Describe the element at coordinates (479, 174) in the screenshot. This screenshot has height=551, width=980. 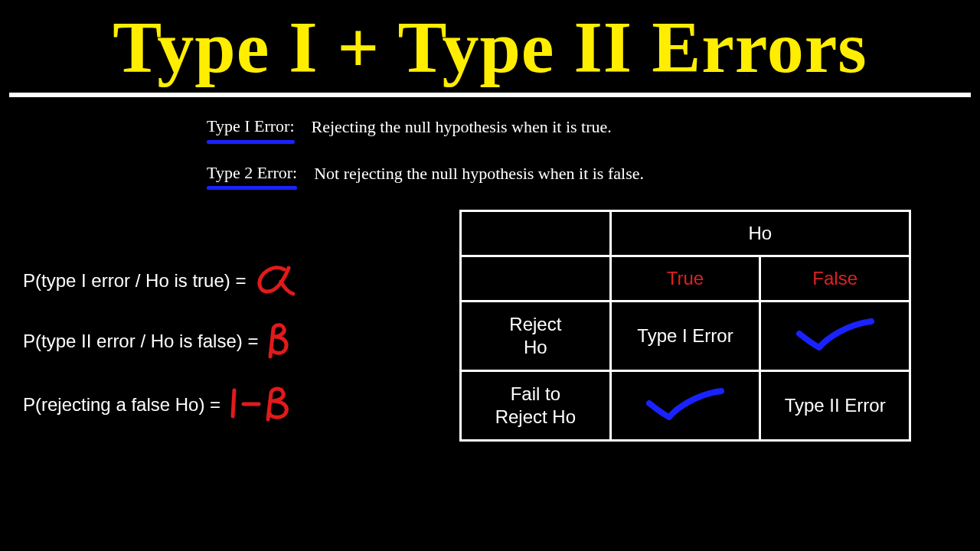
I see `definition-text-type2: Not rejecting the null hypothesis when i…` at that location.